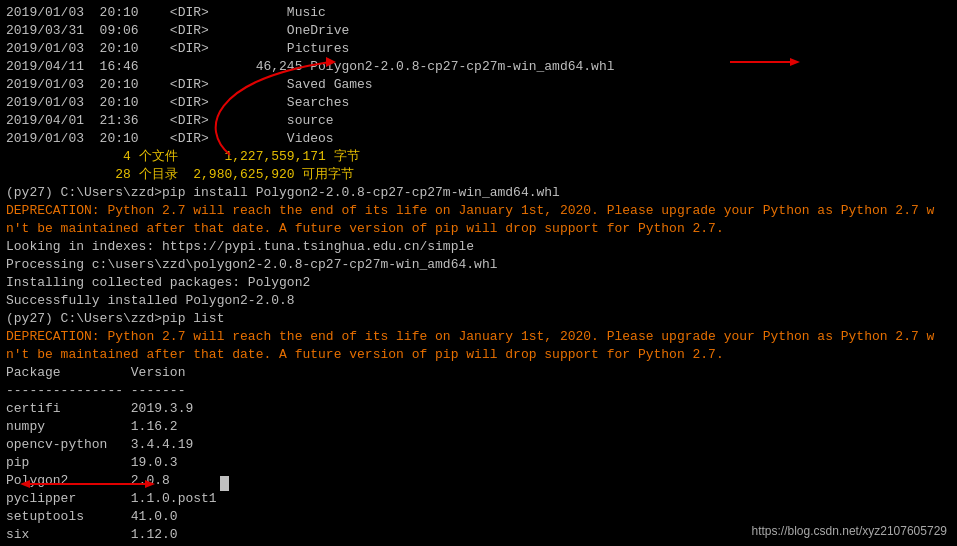 This screenshot has height=546, width=957. Describe the element at coordinates (478, 409) in the screenshot. I see `terminal-line: certifi 2019.3.9` at that location.